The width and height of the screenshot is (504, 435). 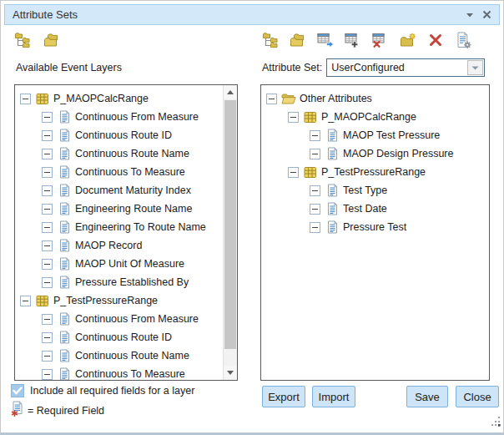 I want to click on tree-item: Engineering To Route Name, so click(x=118, y=227).